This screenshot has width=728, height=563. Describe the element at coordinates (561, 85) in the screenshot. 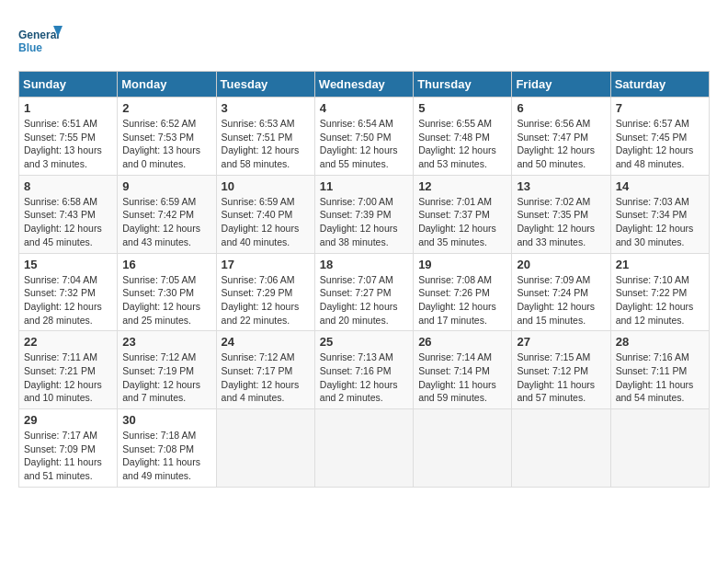

I see `day-header-friday: Friday` at that location.